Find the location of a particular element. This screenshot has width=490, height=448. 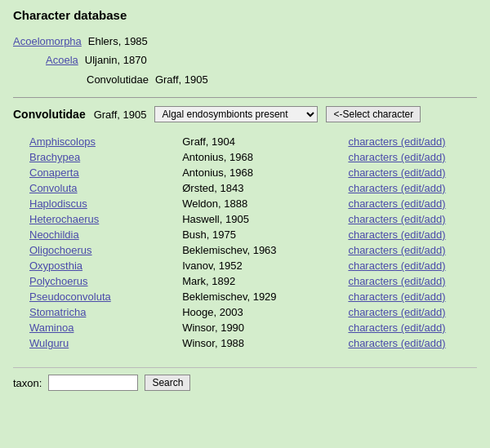

taxon-name-link: Neochildia is located at coordinates (54, 235).